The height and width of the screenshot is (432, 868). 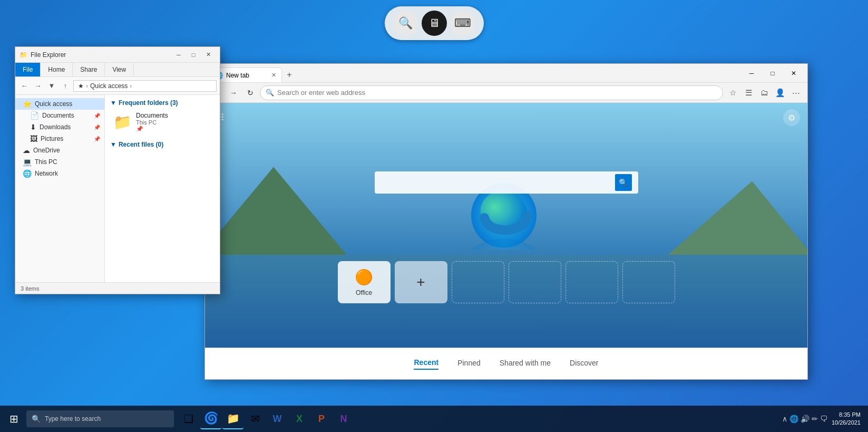 What do you see at coordinates (33, 127) in the screenshot?
I see `download-icon: ⬇` at bounding box center [33, 127].